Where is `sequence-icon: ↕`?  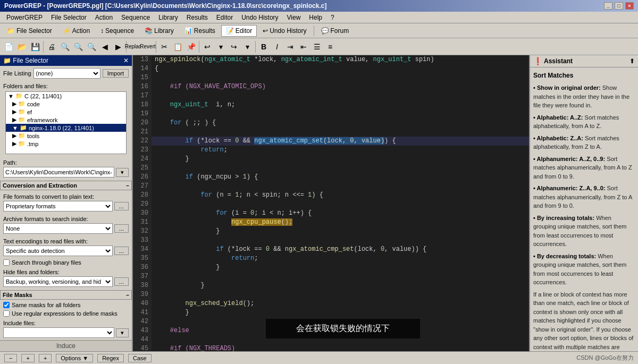 sequence-icon: ↕ is located at coordinates (102, 31).